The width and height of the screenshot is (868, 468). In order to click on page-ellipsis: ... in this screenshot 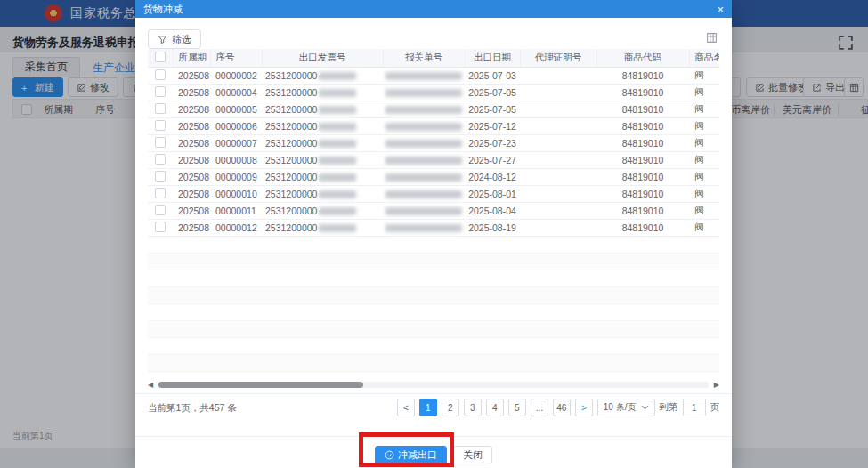, I will do `click(539, 407)`.